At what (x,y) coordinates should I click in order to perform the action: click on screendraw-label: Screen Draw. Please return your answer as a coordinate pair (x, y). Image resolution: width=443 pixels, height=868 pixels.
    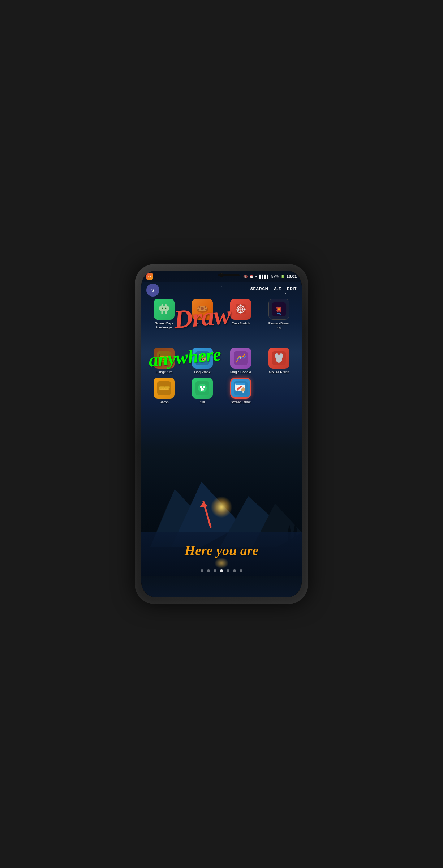
    Looking at the image, I should click on (241, 402).